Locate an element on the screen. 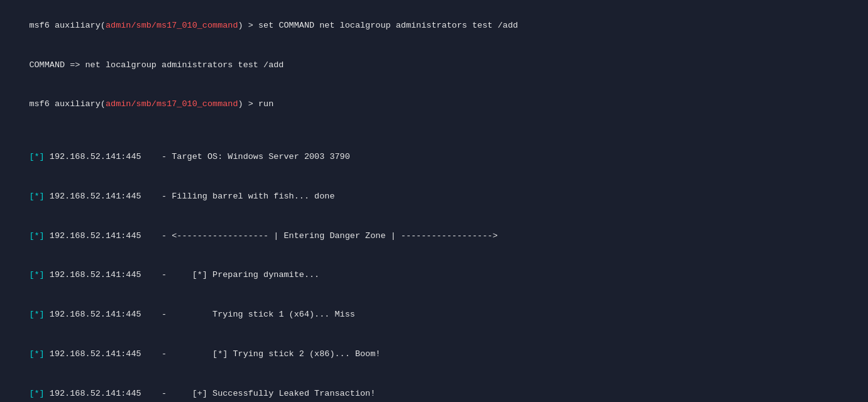 Image resolution: width=868 pixels, height=402 pixels. bracket-star-6: [*] is located at coordinates (36, 354).